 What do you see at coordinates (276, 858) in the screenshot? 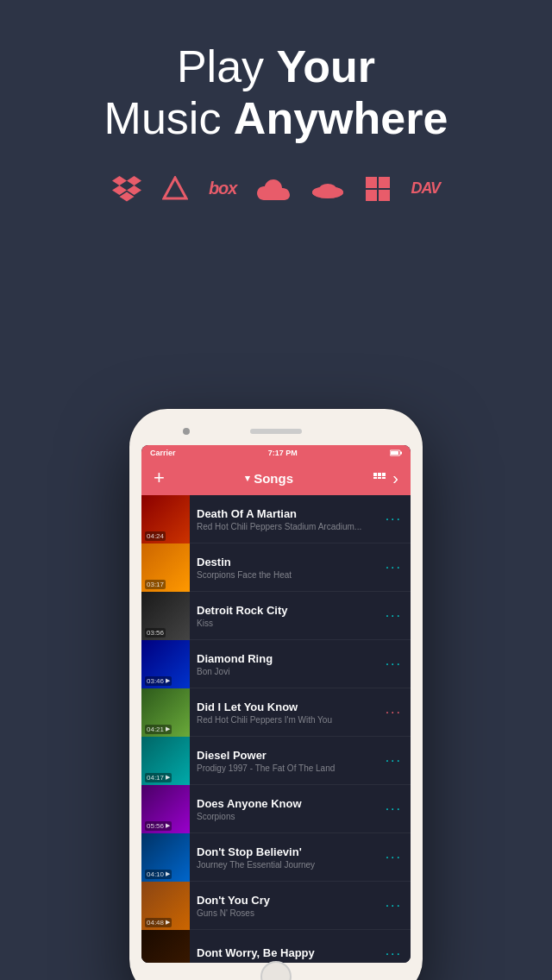
I see `song-item: 04:10 ▶ Don't Stop Believin' Journey The…` at bounding box center [276, 858].